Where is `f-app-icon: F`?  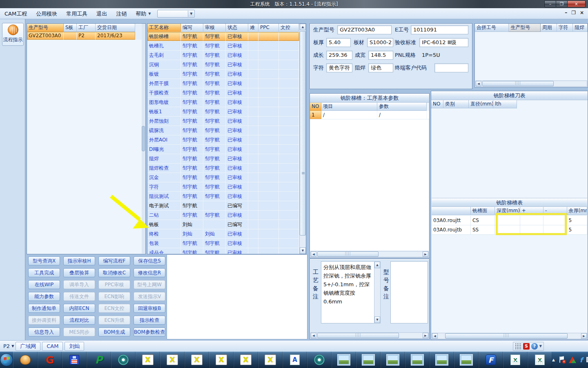
f-app-icon: F is located at coordinates (491, 360).